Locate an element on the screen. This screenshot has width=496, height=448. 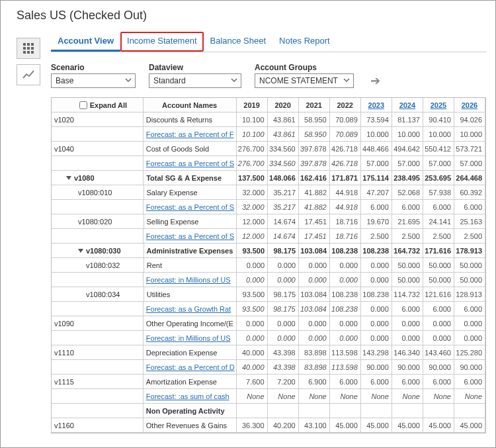
dataview-select: Standard is located at coordinates (195, 81).